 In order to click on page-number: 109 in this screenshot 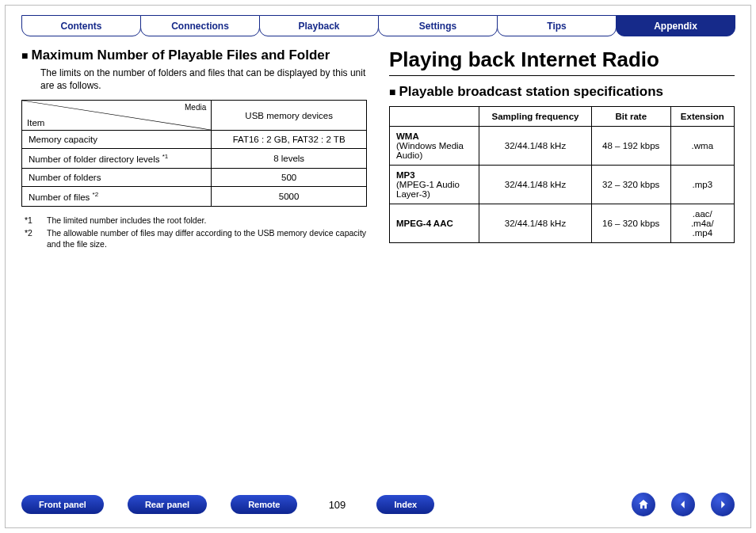, I will do `click(337, 505)`.